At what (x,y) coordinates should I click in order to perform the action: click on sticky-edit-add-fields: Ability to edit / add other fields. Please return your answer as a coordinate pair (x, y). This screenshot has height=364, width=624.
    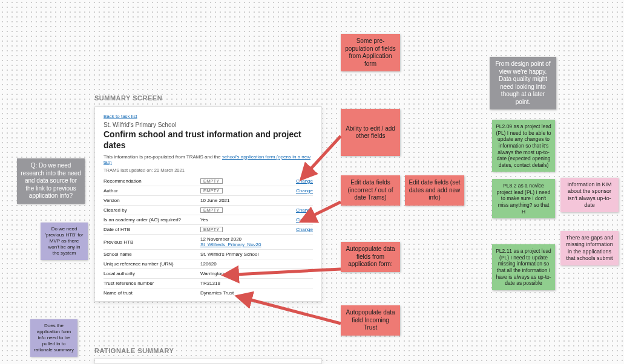
    Looking at the image, I should click on (370, 132).